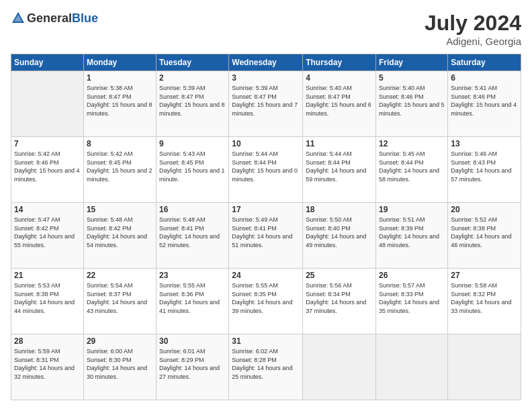 This screenshot has height=411, width=532. What do you see at coordinates (485, 104) in the screenshot?
I see `calendar-day-cell: 6Sunrise: 5:41 AM Sunset: 8:46 PM Daylig…` at bounding box center [485, 104].